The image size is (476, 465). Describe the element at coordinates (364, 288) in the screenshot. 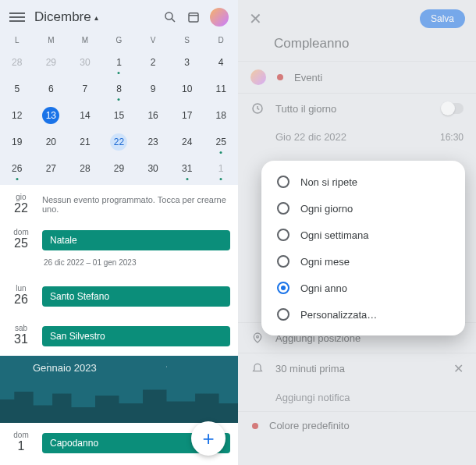

I see `recurrence-option-yearly: Ogni anno` at that location.